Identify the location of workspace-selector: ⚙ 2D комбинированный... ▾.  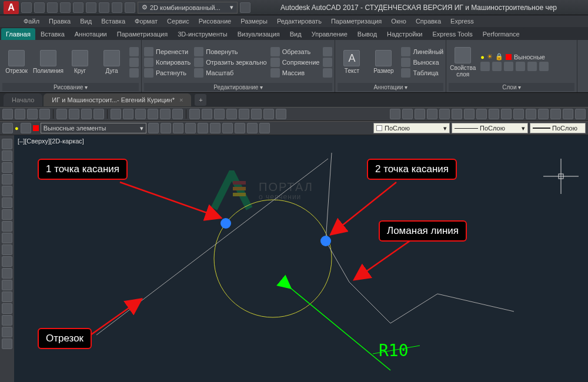
(188, 8).